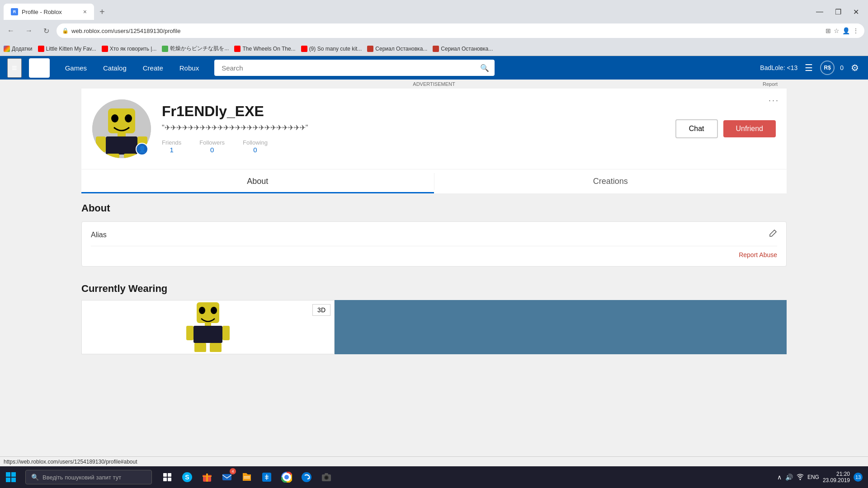 Image resolution: width=868 pixels, height=488 pixels. I want to click on taskbar-skype: S, so click(187, 477).